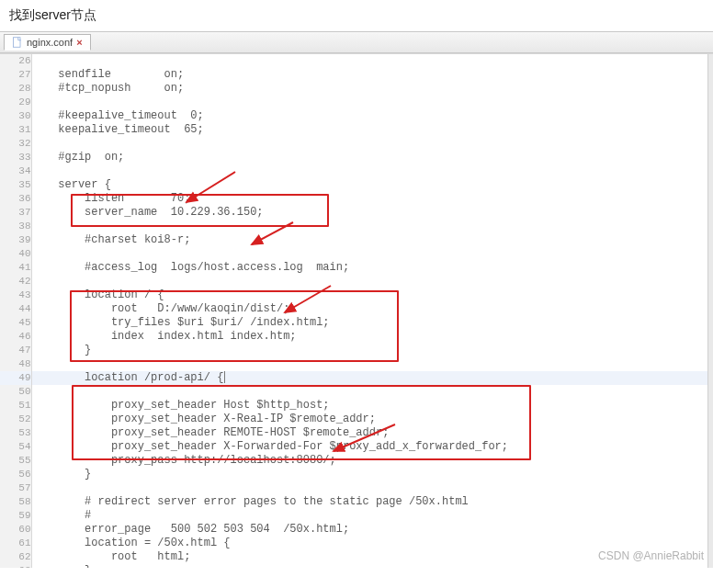 The image size is (713, 588). I want to click on line-number: 41, so click(16, 268).